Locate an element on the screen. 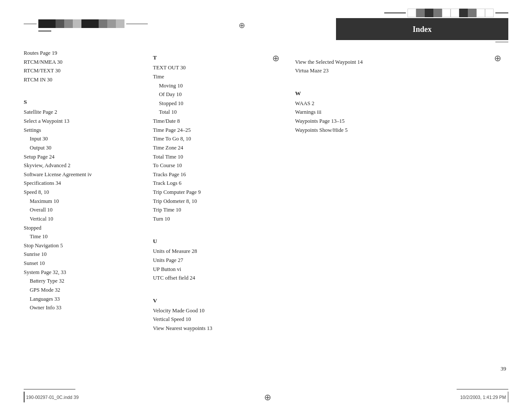 The image size is (532, 411). entry-output: Output 30 is located at coordinates (84, 148).